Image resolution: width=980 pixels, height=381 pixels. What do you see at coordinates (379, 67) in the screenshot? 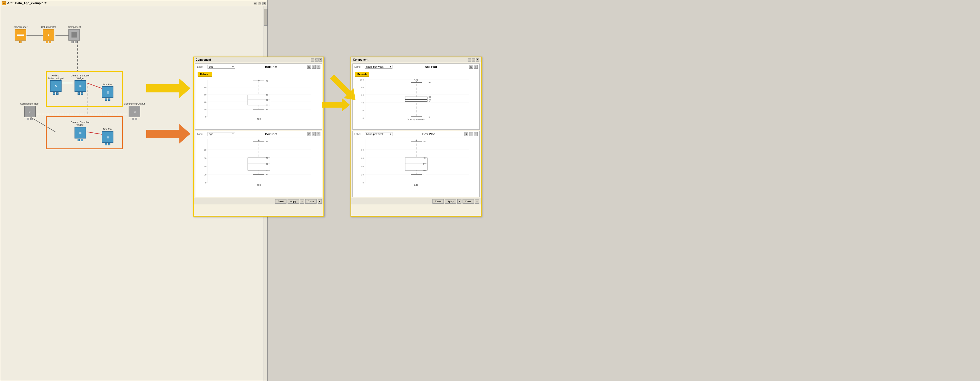
I see `comp2-top-dropdown: hours-per-week ▾` at bounding box center [379, 67].